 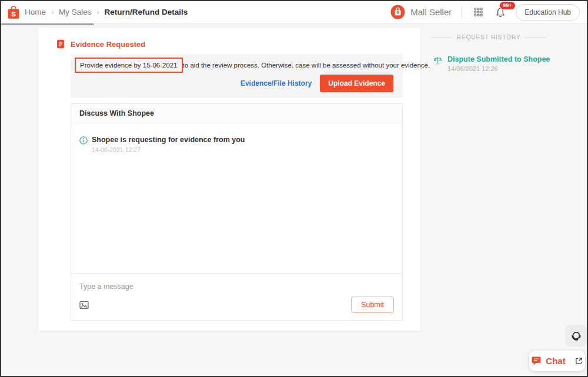 I want to click on evidence-notice-box: Provide evidence by 15-06-2021 to aid th…, so click(x=236, y=76).